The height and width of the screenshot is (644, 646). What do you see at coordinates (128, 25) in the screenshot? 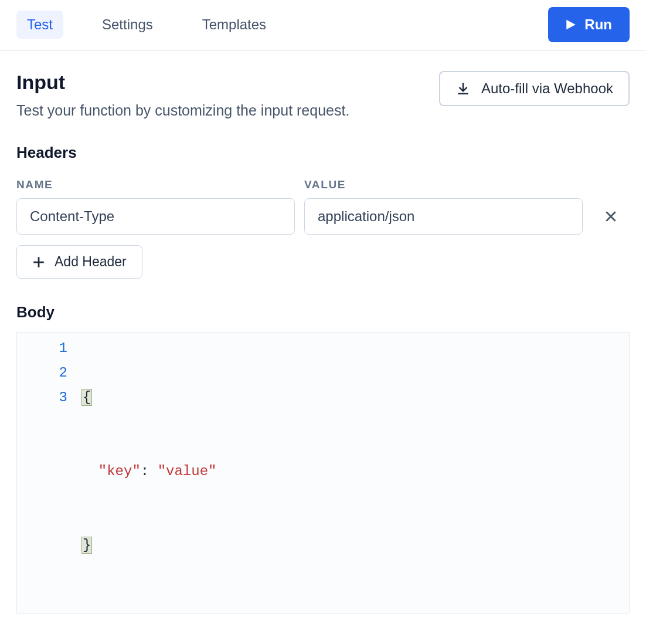
I see `tab-settings: Settings` at bounding box center [128, 25].